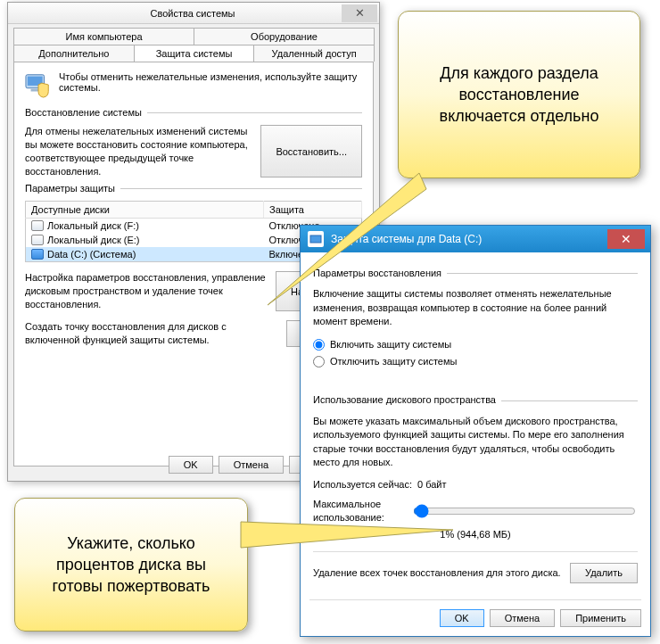 The image size is (660, 644). Describe the element at coordinates (194, 112) in the screenshot. I see `restore-header: Восстановление системы` at that location.